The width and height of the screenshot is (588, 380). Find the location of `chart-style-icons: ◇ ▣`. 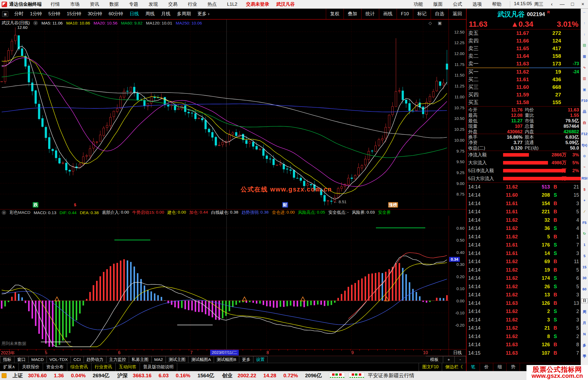

chart-style-icons: ◇ ▣ is located at coordinates (436, 23).